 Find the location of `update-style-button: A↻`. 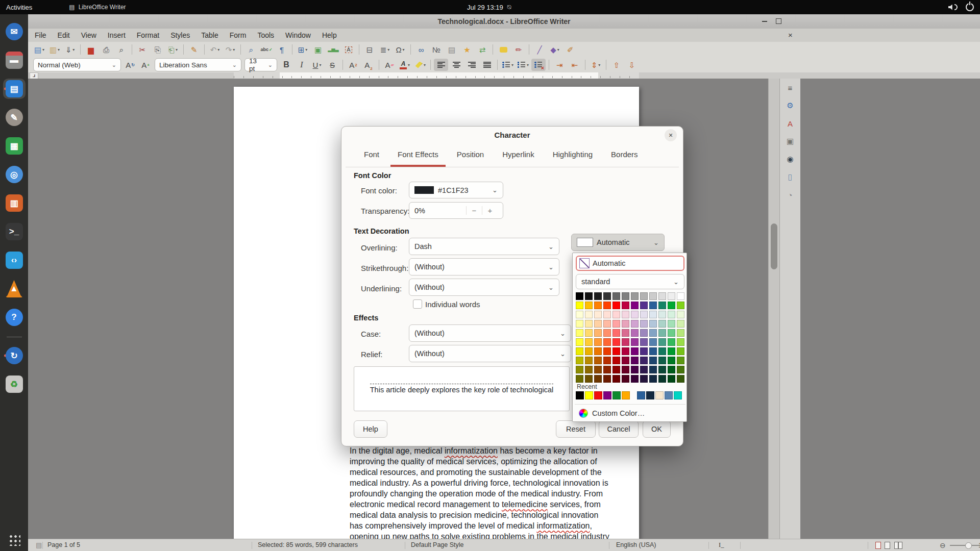

update-style-button: A↻ is located at coordinates (130, 65).